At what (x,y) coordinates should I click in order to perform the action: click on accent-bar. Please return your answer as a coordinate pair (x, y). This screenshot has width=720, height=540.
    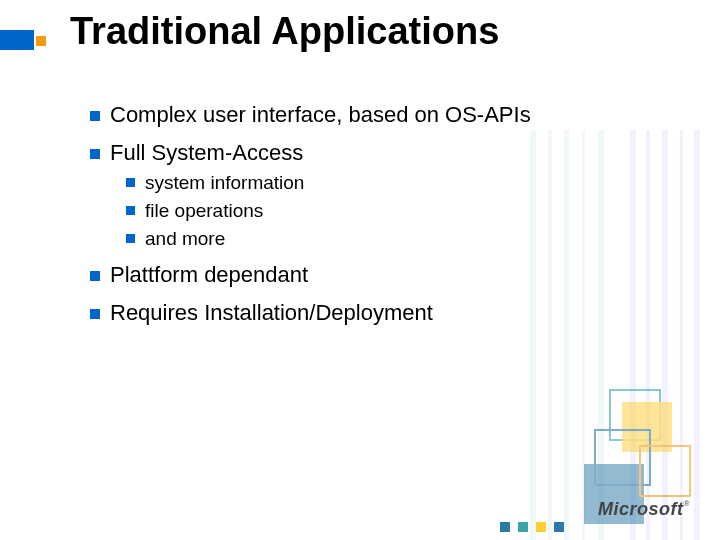
    Looking at the image, I should click on (17, 40).